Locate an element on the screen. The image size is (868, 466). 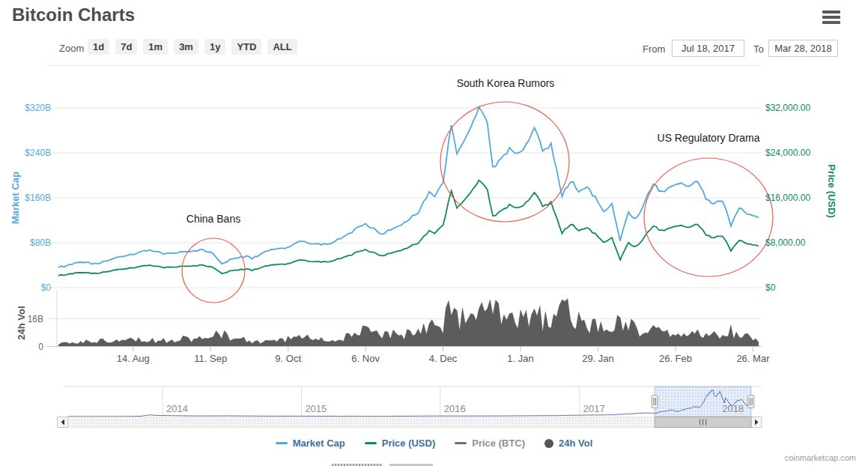
xtick-11Sep: 11. Sep is located at coordinates (210, 358).